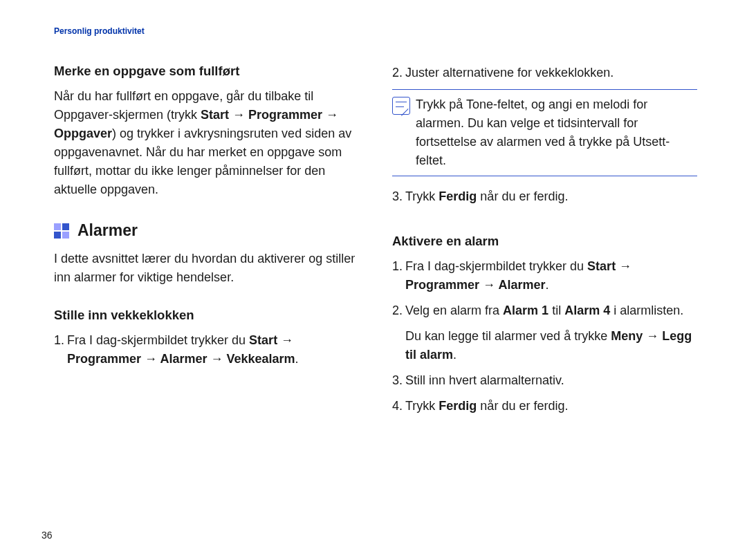  I want to click on list-text: Still inn hvert alarmalternativ., so click(551, 380).